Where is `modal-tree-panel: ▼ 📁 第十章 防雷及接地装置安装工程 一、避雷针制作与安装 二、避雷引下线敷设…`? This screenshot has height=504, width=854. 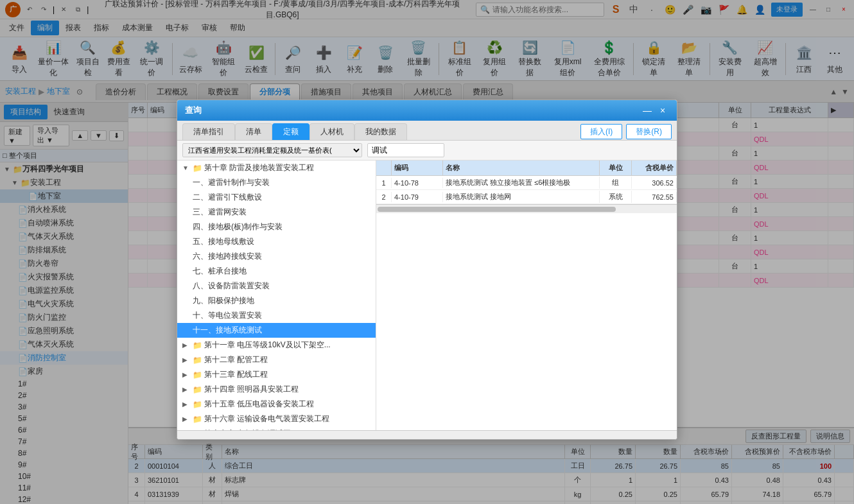 modal-tree-panel: ▼ 📁 第十章 防雷及接地装置安装工程 一、避雷针制作与安装 二、避雷引下线敷设… is located at coordinates (277, 295).